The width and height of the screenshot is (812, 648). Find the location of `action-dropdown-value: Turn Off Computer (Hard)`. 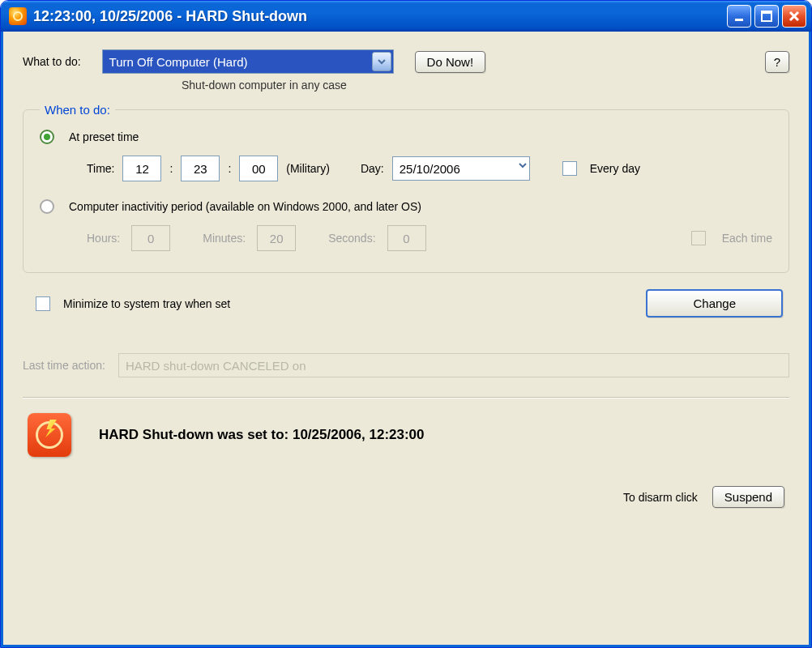

action-dropdown-value: Turn Off Computer (Hard) is located at coordinates (178, 62).